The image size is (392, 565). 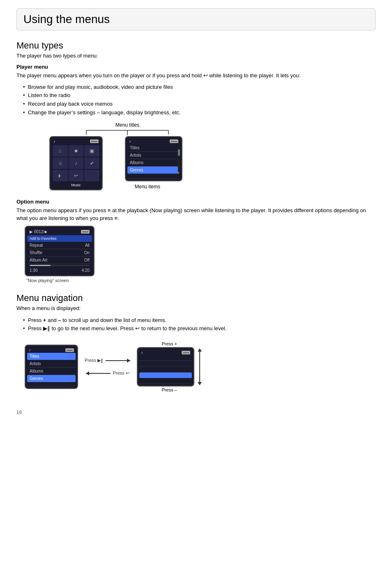 I want to click on forward-arrow, so click(x=118, y=361).